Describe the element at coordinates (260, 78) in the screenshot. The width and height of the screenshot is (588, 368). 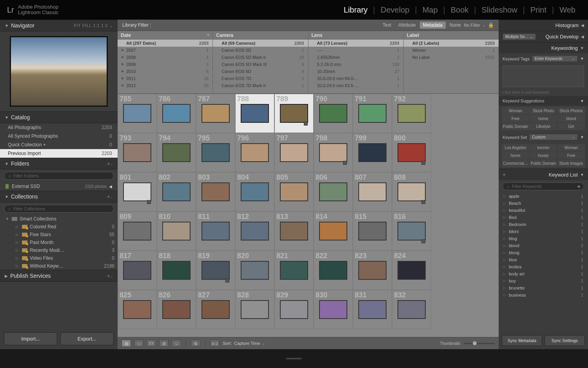
I see `metadata-row: Canon EOS 7D1` at that location.